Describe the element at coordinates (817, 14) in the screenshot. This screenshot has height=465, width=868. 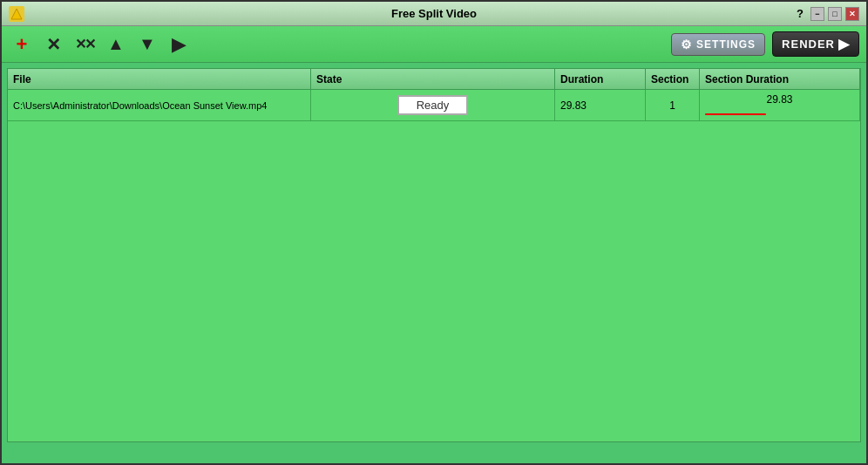
I see `minimize-button: −` at that location.